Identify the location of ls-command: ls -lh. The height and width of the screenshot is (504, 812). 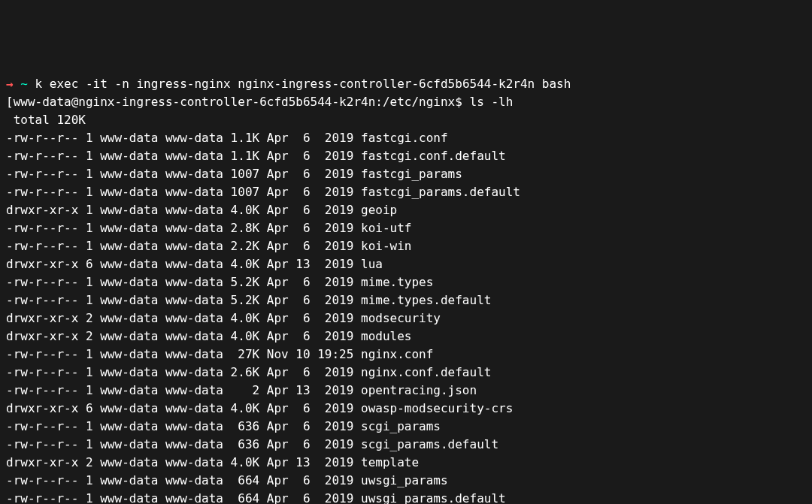
(492, 102).